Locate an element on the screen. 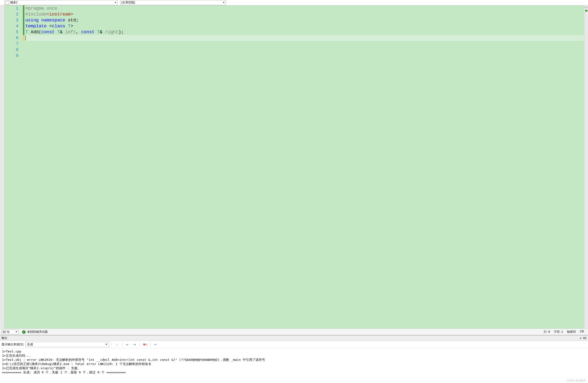  cursor-char: 字符: 1 is located at coordinates (558, 332).